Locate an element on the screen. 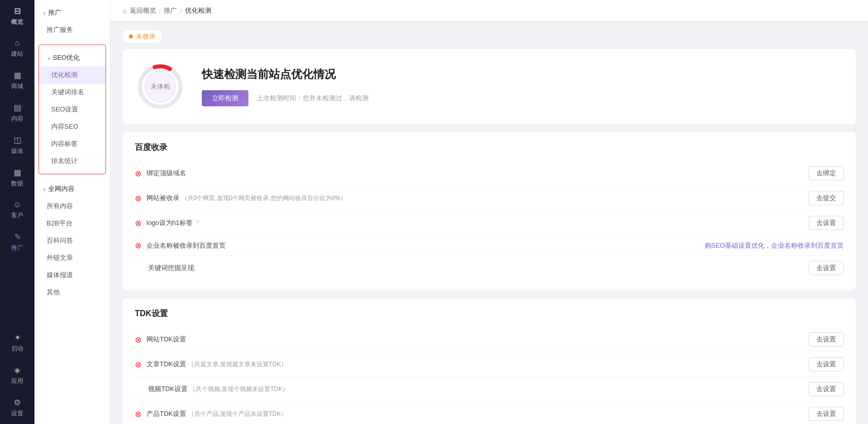  nav-item-data: ▦ 数据 is located at coordinates (17, 178).